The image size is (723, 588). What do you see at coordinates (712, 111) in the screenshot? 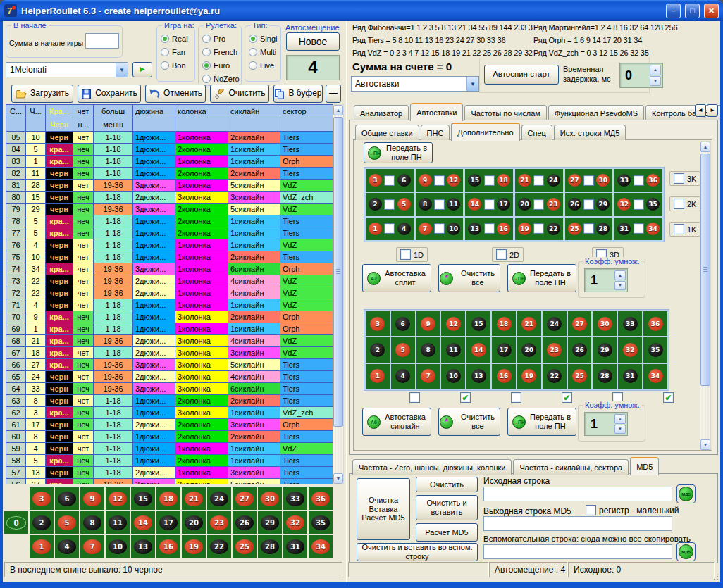
I see `tab-scroll-right-button: ►` at bounding box center [712, 111].